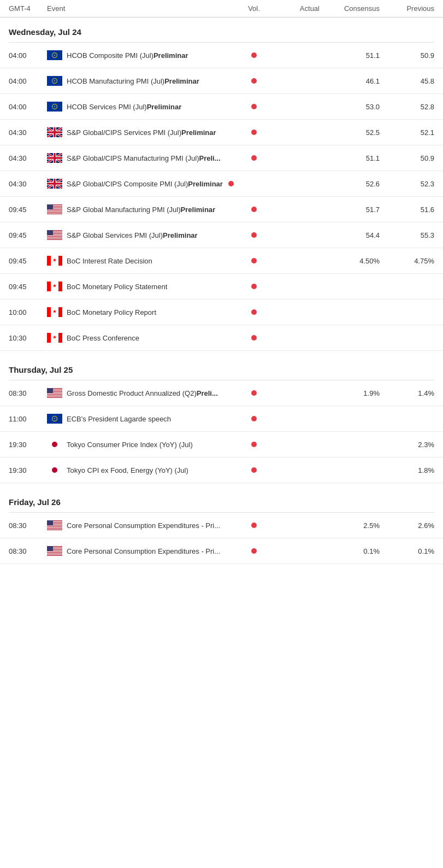 This screenshot has width=443, height=868. What do you see at coordinates (254, 9) in the screenshot?
I see `header-vol: Vol.` at bounding box center [254, 9].